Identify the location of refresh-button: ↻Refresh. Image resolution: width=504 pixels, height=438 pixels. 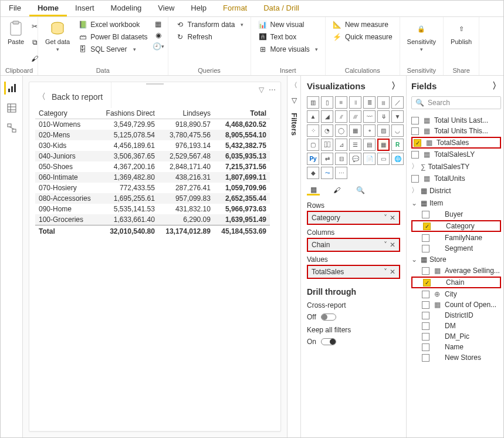
(209, 37).